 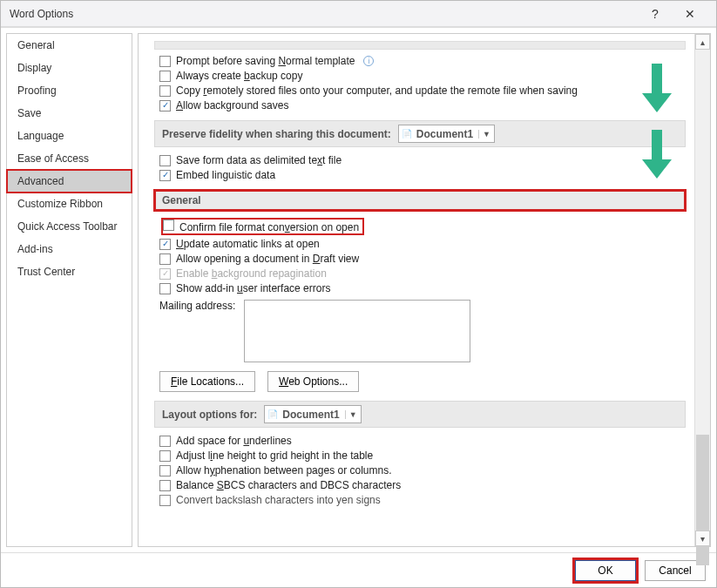 I want to click on highlighted-option: Confirm file format conversion on open, so click(x=263, y=226).